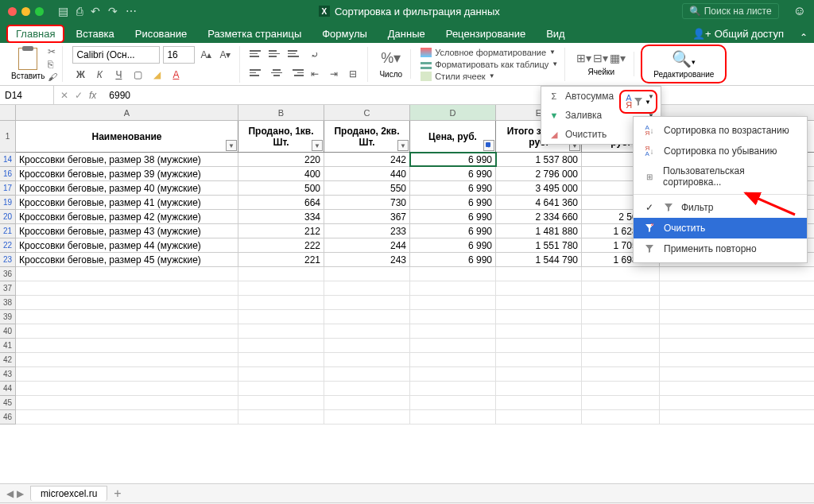 This screenshot has width=814, height=504. Describe the element at coordinates (8, 417) in the screenshot. I see `row-header: 46` at that location.